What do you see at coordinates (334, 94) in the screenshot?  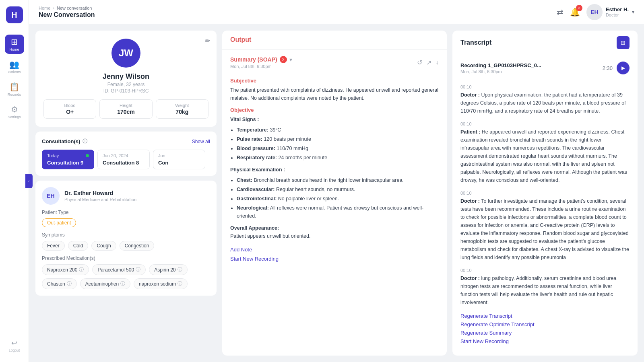 I see `subjective-text: The patient presented with complaints of…` at bounding box center [334, 94].